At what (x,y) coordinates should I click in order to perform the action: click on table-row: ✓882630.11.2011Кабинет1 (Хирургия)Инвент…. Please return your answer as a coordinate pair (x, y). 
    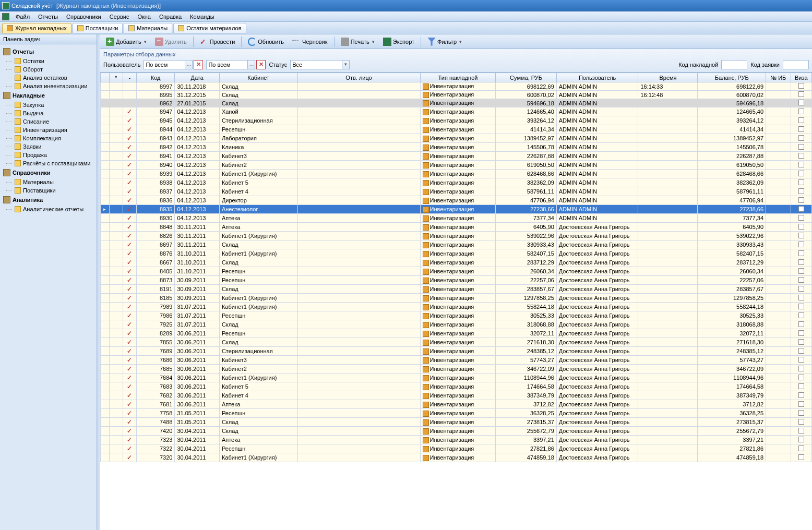
    Looking at the image, I should click on (456, 236).